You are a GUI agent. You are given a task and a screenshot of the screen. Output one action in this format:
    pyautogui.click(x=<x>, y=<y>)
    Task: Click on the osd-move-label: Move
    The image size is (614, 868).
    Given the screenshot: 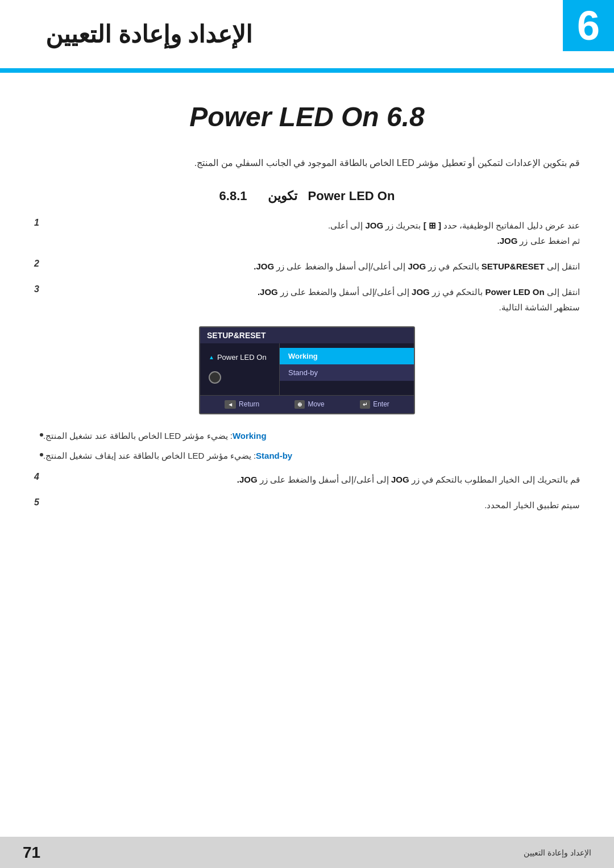 What is the action you would take?
    pyautogui.click(x=316, y=404)
    